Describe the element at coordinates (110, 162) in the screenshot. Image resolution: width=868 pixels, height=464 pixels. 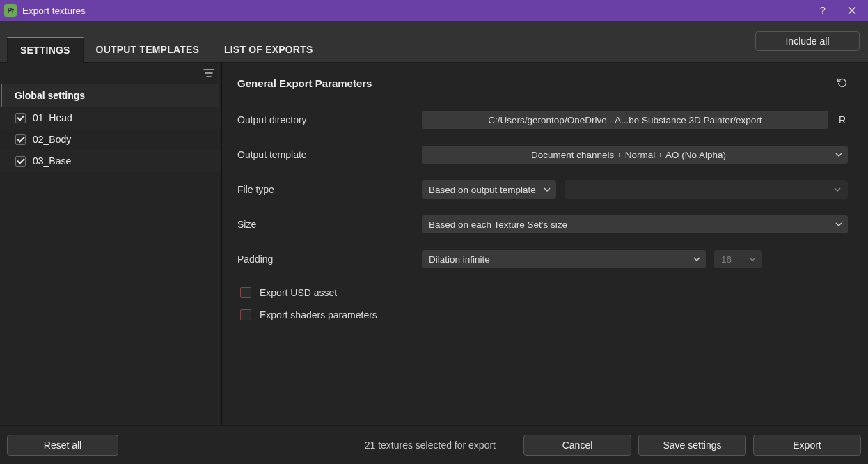
I see `texture-set-row: 03_Base` at that location.